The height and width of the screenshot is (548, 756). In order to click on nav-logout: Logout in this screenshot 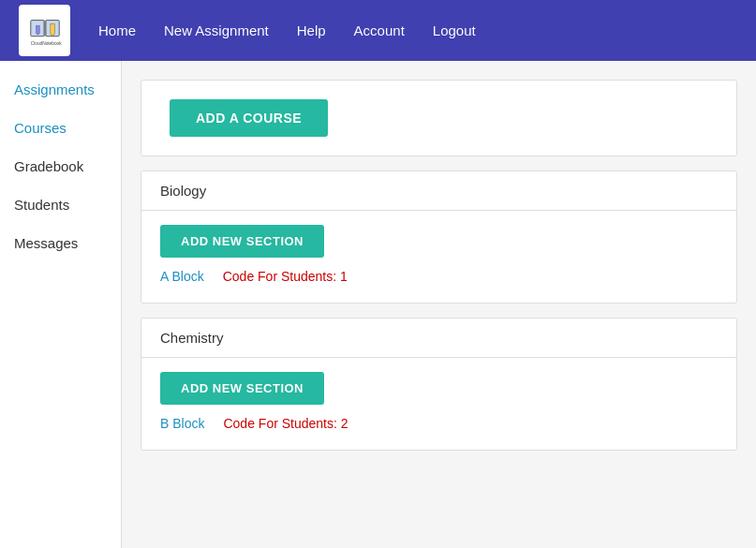, I will do `click(454, 30)`.